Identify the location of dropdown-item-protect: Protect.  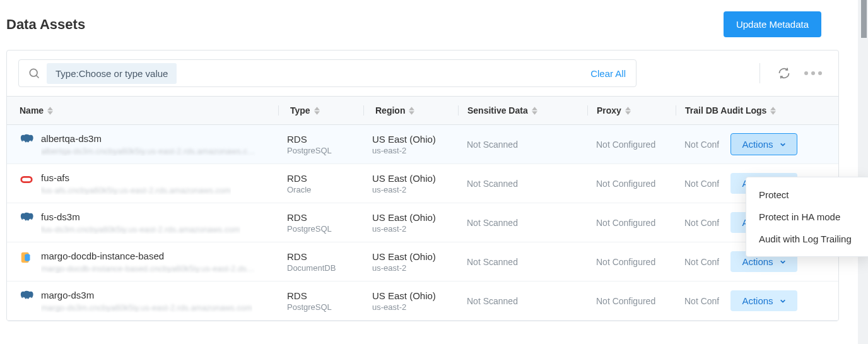
(807, 194).